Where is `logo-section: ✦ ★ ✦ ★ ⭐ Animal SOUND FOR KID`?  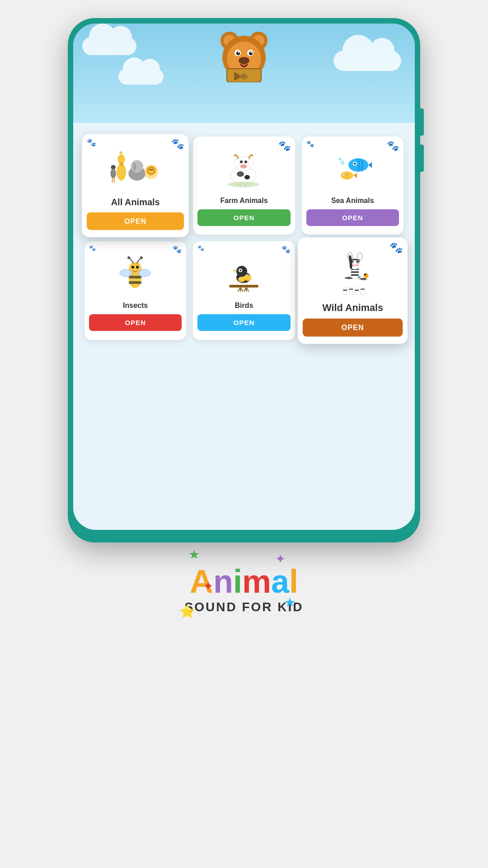 logo-section: ✦ ★ ✦ ★ ⭐ Animal SOUND FOR KID is located at coordinates (244, 585).